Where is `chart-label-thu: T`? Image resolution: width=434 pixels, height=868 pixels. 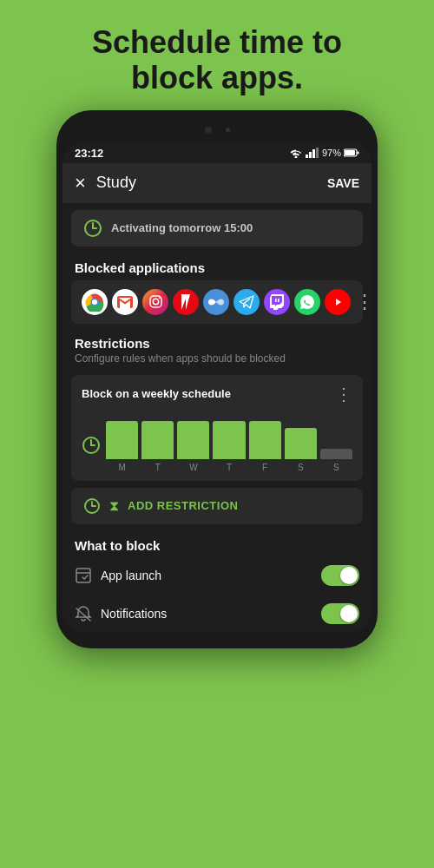 chart-label-thu: T is located at coordinates (229, 467).